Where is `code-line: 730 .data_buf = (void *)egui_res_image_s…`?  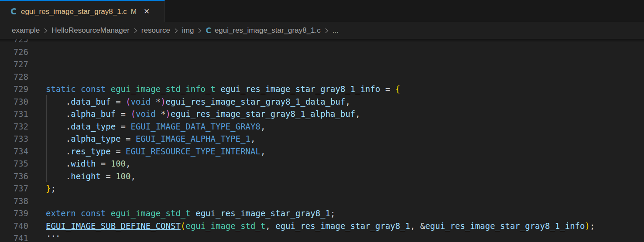 code-line: 730 .data_buf = (void *)egui_res_image_s… is located at coordinates (322, 102).